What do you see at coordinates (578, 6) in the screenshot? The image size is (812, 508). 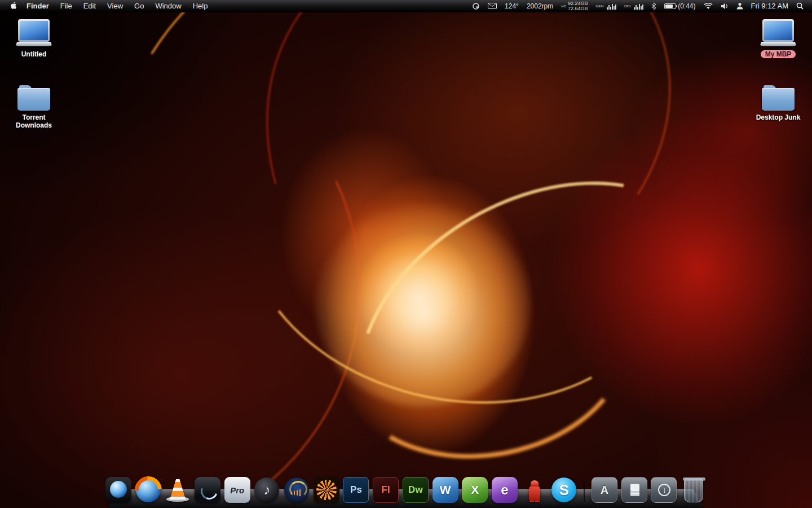 I see `disk-values: 92.24GB 72.64GB` at bounding box center [578, 6].